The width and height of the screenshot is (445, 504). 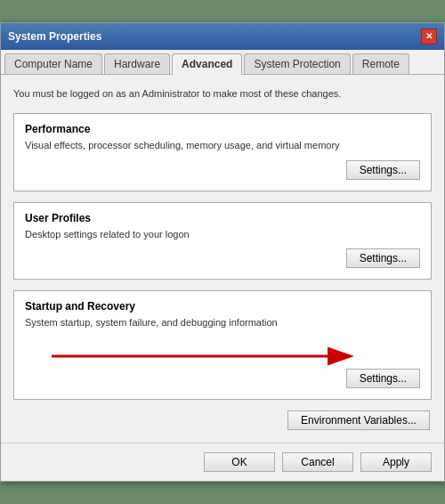 What do you see at coordinates (222, 146) in the screenshot?
I see `performance-desc: Visual effects, processor scheduling, me…` at bounding box center [222, 146].